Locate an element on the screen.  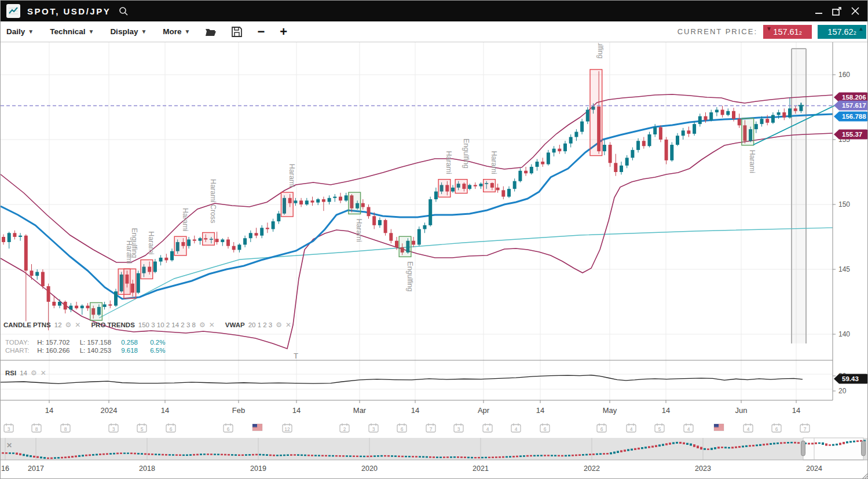
ask-price-button: 157.622 ▲ is located at coordinates (842, 32).